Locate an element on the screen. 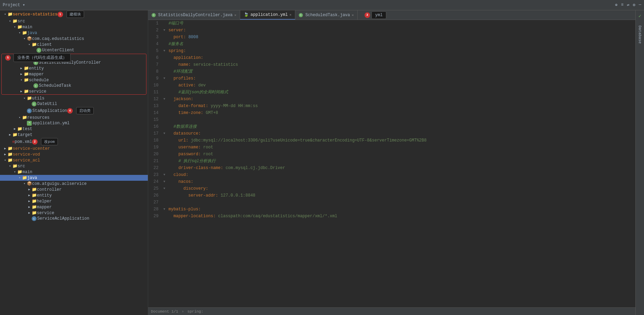 The width and height of the screenshot is (644, 315). globe-icon: ⊕ is located at coordinates (616, 5).